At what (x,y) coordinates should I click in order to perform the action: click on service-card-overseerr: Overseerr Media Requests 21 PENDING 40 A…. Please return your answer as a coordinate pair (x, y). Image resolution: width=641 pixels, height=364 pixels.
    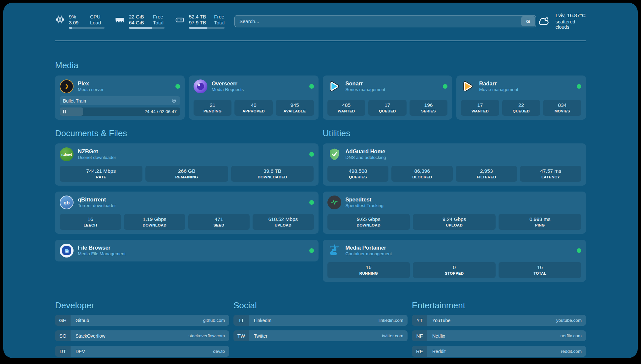
    Looking at the image, I should click on (254, 98).